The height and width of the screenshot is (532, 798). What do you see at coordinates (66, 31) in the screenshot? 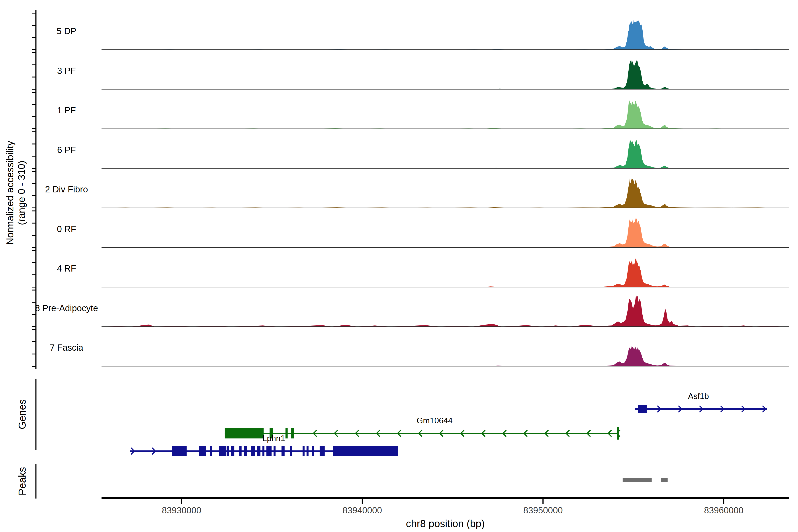
I see `track-label-5-dp: 5 DP` at bounding box center [66, 31].